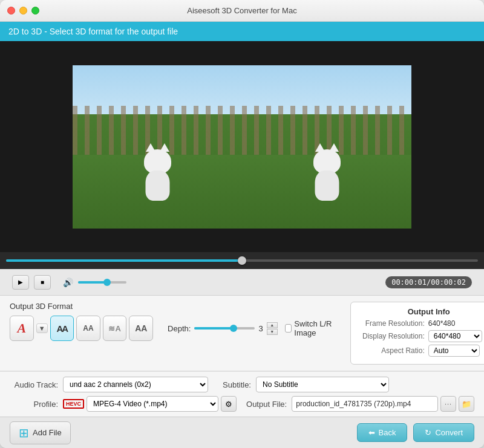 The width and height of the screenshot is (484, 448). What do you see at coordinates (107, 282) in the screenshot?
I see `volume-thumb` at bounding box center [107, 282].